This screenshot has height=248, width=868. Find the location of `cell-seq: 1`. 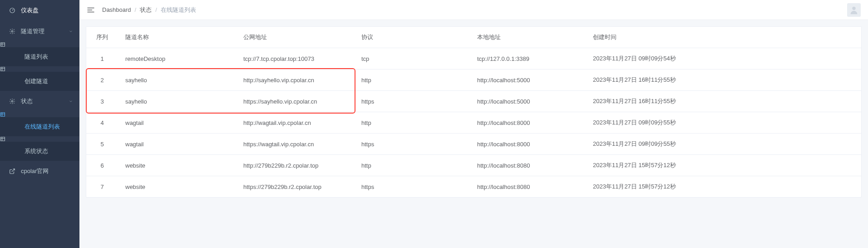

cell-seq: 1 is located at coordinates (102, 59).